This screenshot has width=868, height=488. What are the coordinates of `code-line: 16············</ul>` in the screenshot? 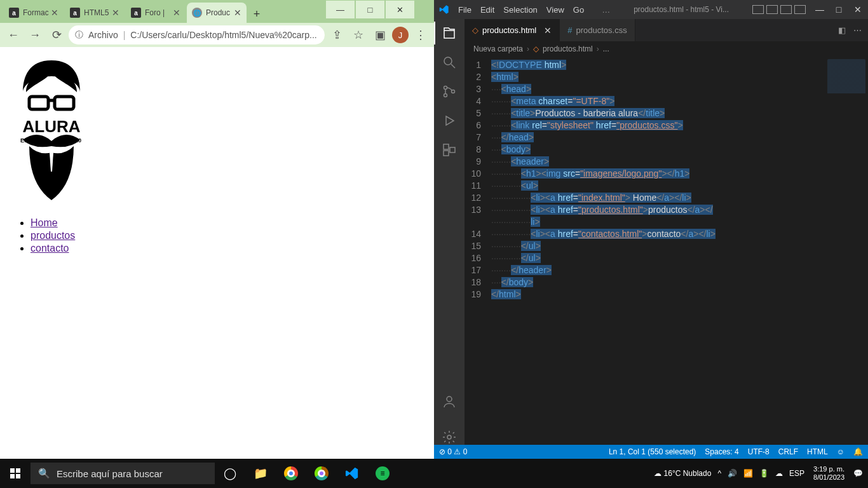 It's located at (666, 258).